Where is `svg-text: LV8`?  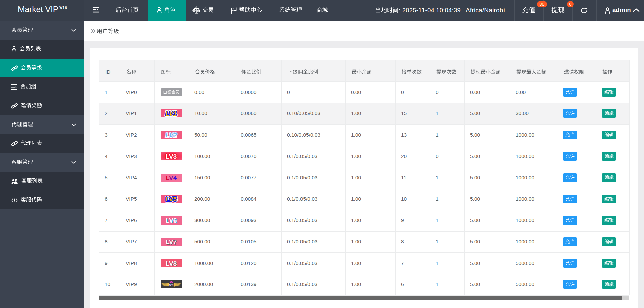
svg-text: LV8 is located at coordinates (171, 263).